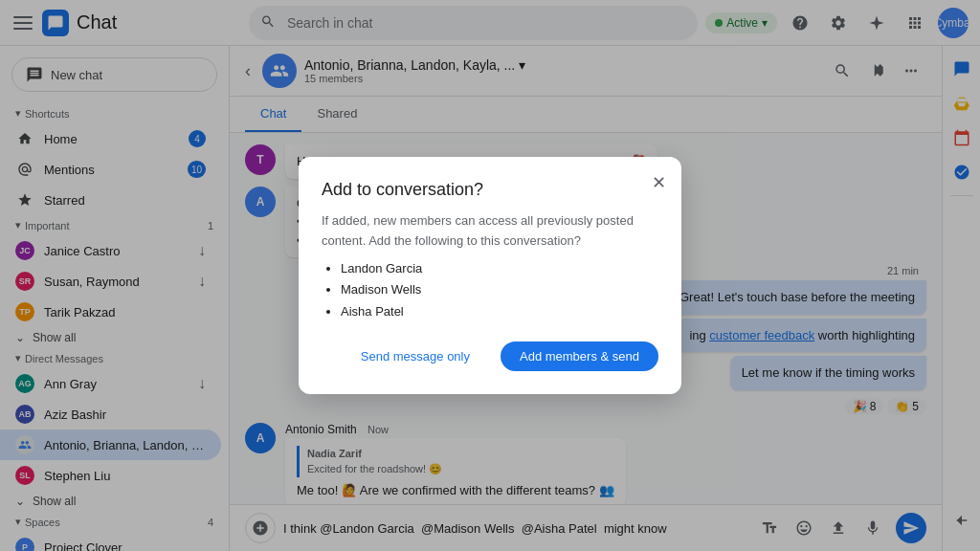  Describe the element at coordinates (500, 291) in the screenshot. I see `list-item: Madison Wells` at that location.